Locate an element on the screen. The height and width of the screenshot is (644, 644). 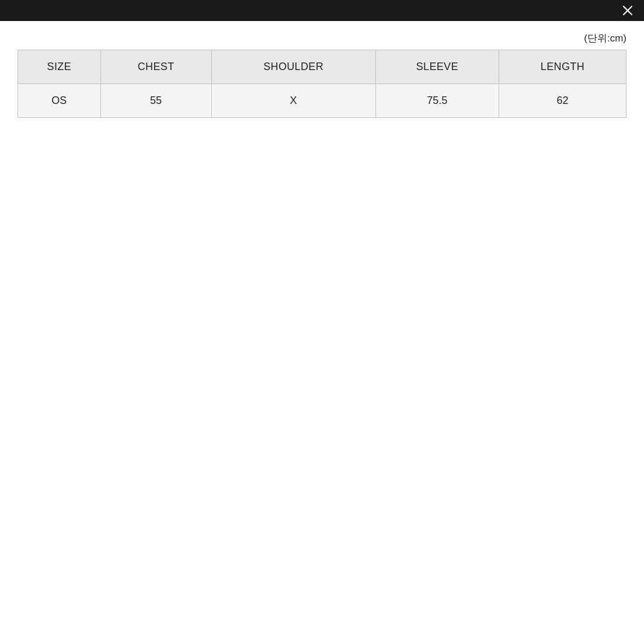
col-header-shoulder: SHOULDER is located at coordinates (293, 67).